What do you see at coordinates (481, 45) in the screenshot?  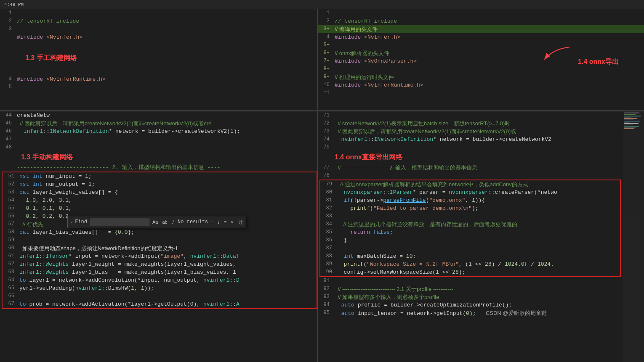 I see `code-line: 5+` at bounding box center [481, 45].